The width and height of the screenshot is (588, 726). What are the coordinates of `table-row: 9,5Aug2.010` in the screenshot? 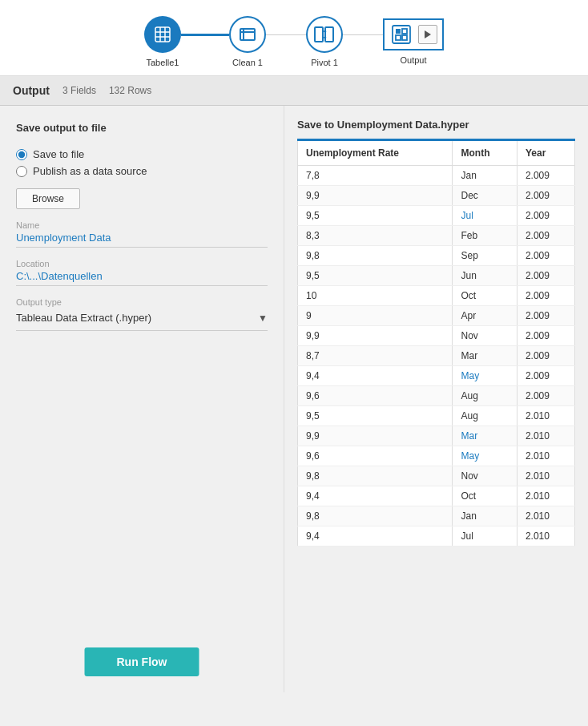 It's located at (437, 417).